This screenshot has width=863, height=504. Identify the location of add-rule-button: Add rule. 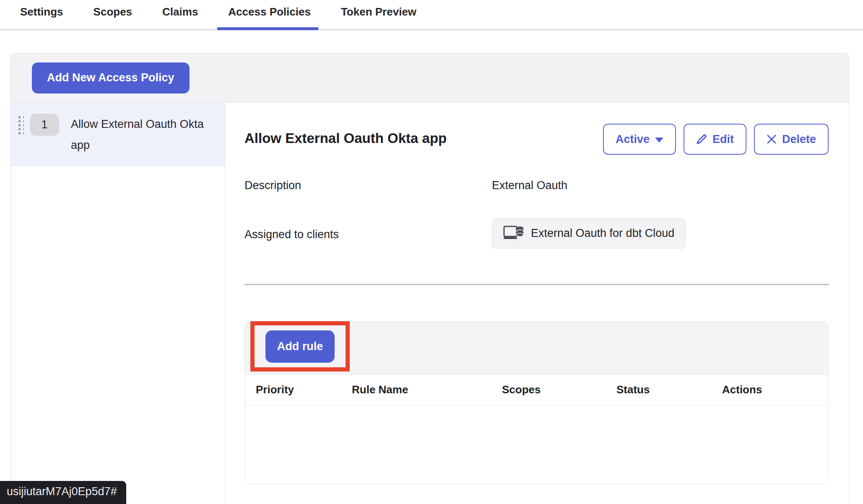
(300, 346).